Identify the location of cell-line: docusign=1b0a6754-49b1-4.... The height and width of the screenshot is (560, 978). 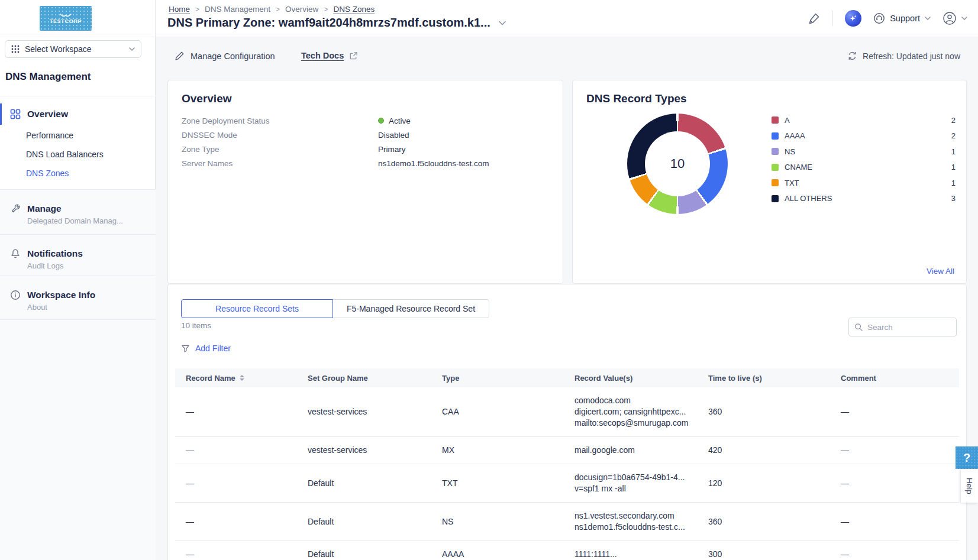
(637, 478).